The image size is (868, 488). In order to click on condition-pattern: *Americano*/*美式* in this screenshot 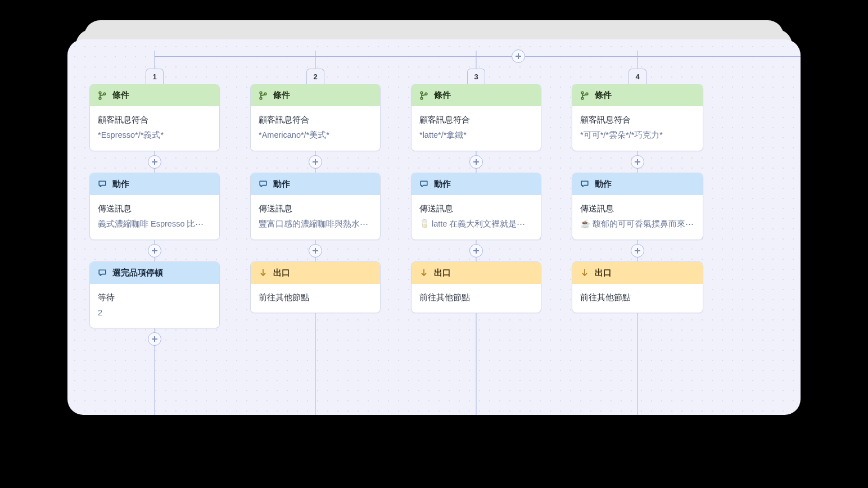, I will do `click(315, 135)`.